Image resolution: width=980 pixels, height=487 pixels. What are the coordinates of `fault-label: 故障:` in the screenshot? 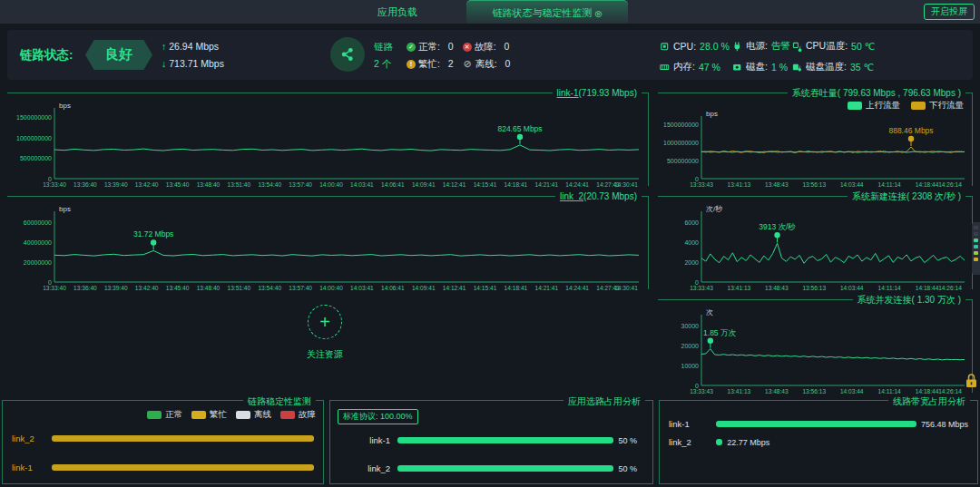 It's located at (485, 47).